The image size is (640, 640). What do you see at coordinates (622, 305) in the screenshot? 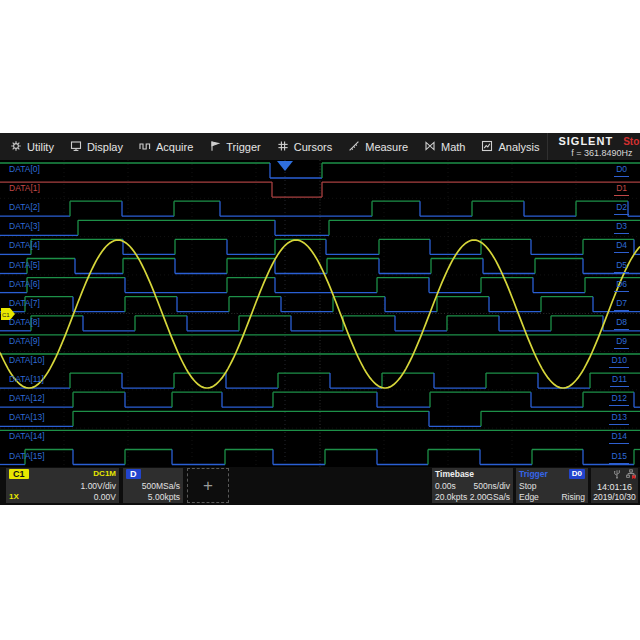
I see `digital-channel-label-right-7: D7` at bounding box center [622, 305].